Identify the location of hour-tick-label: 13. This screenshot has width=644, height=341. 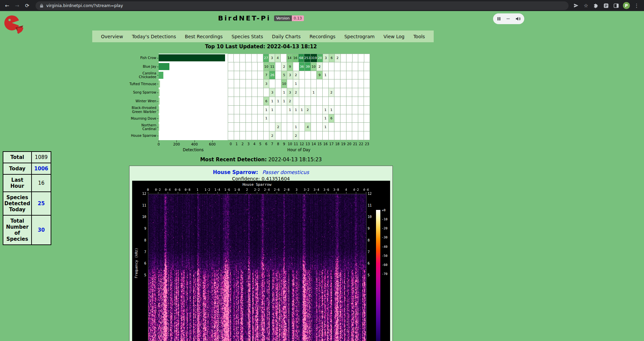
(308, 144).